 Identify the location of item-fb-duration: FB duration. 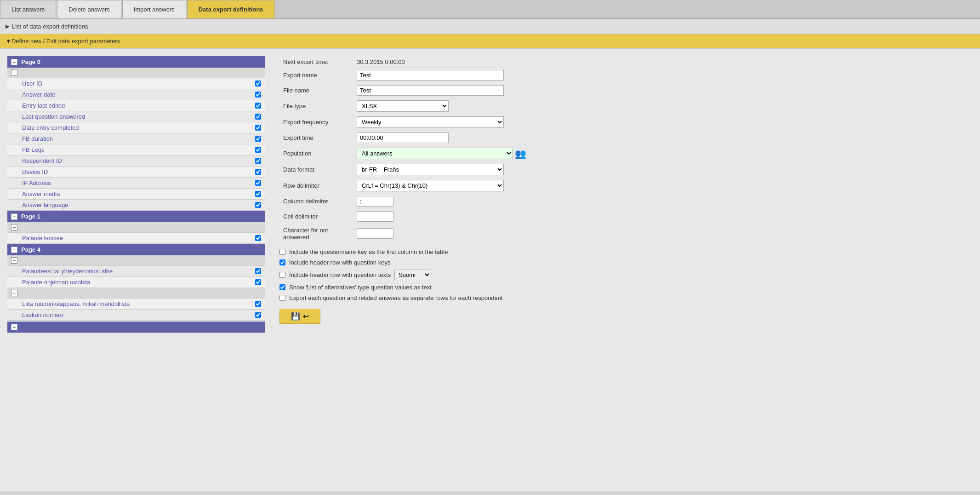
(139, 139).